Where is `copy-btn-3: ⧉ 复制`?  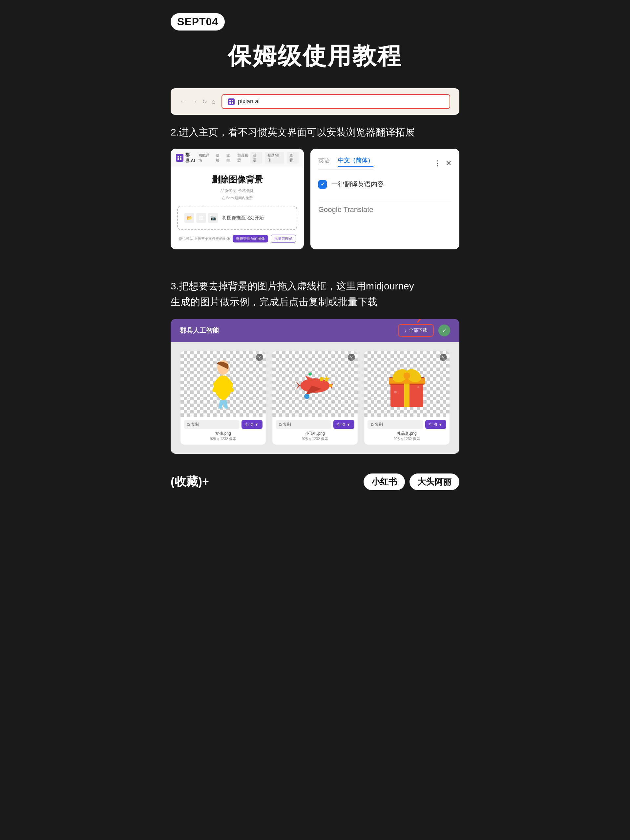 copy-btn-3: ⧉ 复制 is located at coordinates (396, 425).